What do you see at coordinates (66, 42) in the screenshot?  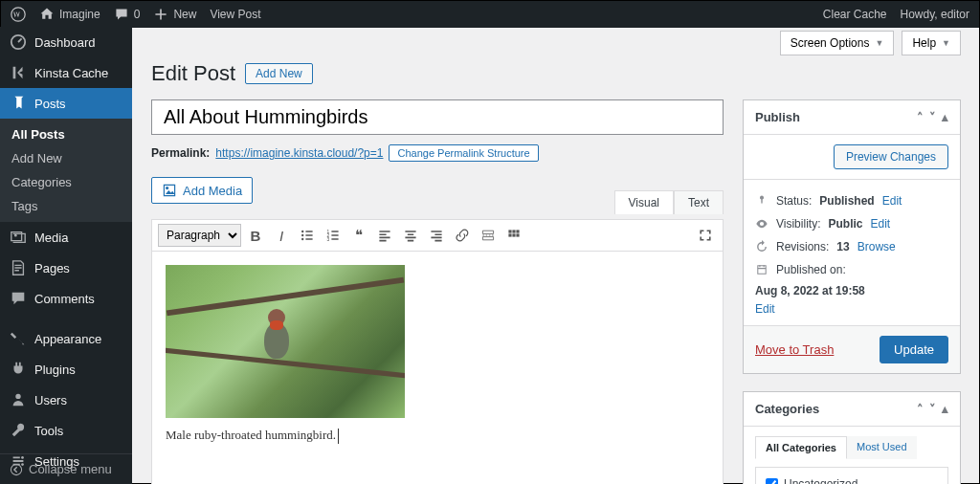 I see `sidebar-item-dashboard: Dashboard` at bounding box center [66, 42].